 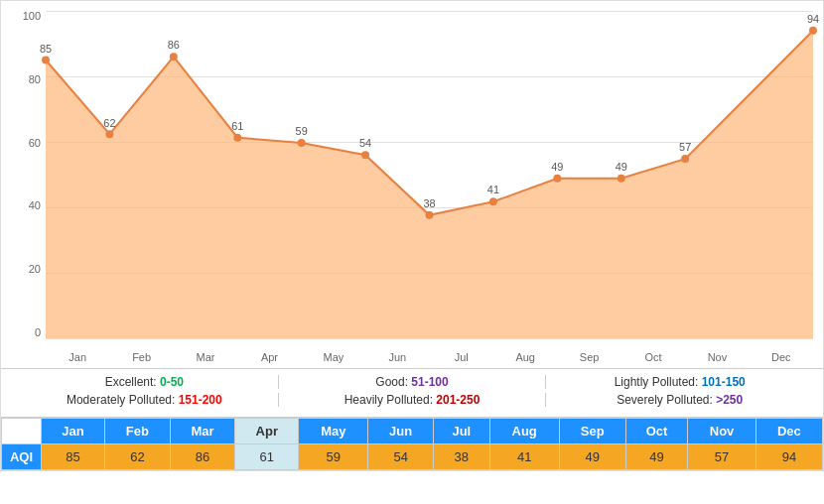 What do you see at coordinates (35, 206) in the screenshot?
I see `y-label-40: 40` at bounding box center [35, 206].